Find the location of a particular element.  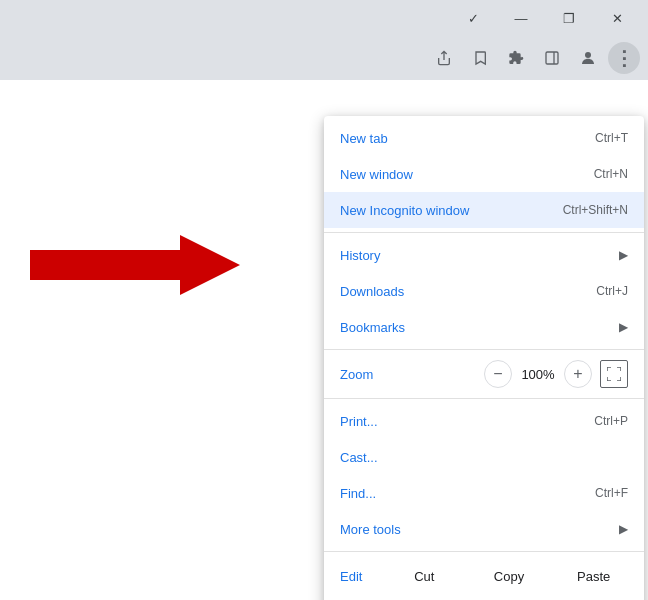

edit-row: Edit Cut Copy Paste is located at coordinates (484, 576).